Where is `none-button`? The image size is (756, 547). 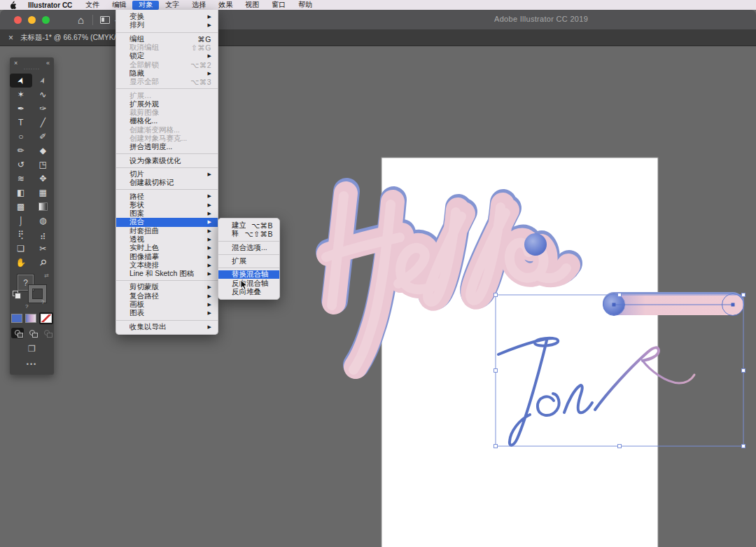
none-button is located at coordinates (46, 318).